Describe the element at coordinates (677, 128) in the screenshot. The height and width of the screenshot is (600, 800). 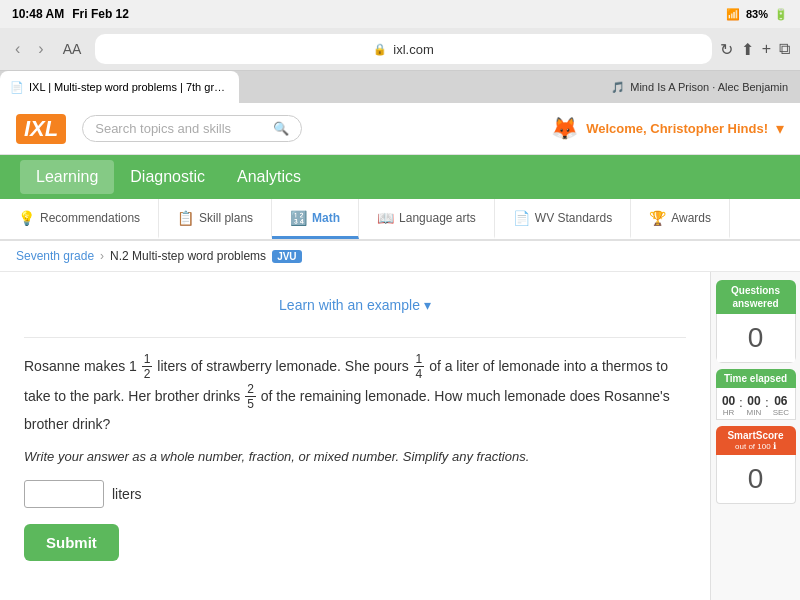
I see `welcome-text: Welcome, Christopher Hinds!` at that location.